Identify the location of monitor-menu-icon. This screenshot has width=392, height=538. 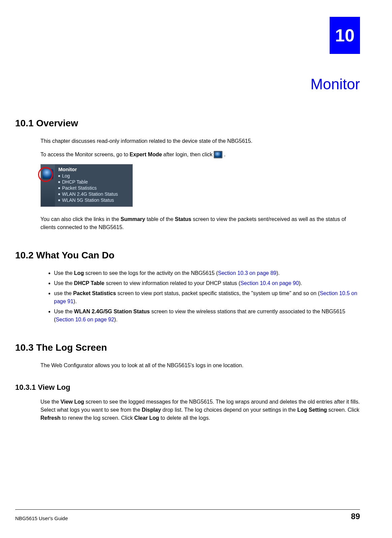
(48, 174).